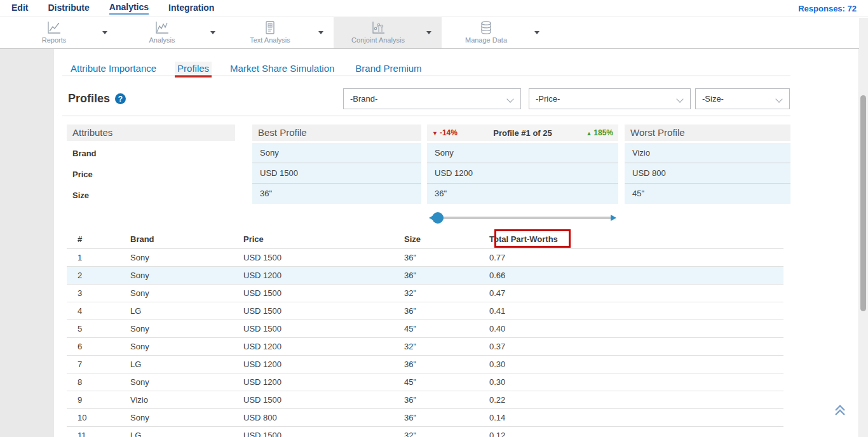  I want to click on responses-count: Responses: 72, so click(827, 9).